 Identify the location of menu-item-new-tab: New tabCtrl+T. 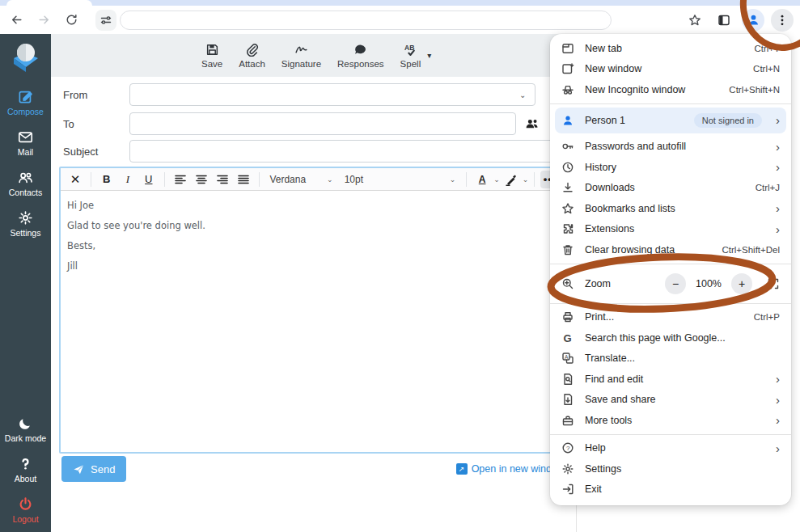
(671, 49).